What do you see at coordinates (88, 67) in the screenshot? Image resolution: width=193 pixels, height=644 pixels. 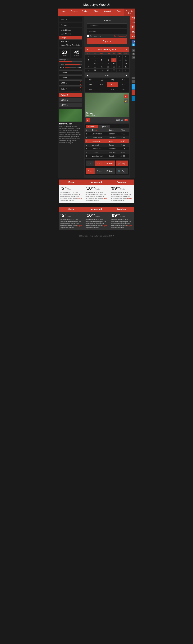 I see `cal-day: 19` at bounding box center [88, 67].